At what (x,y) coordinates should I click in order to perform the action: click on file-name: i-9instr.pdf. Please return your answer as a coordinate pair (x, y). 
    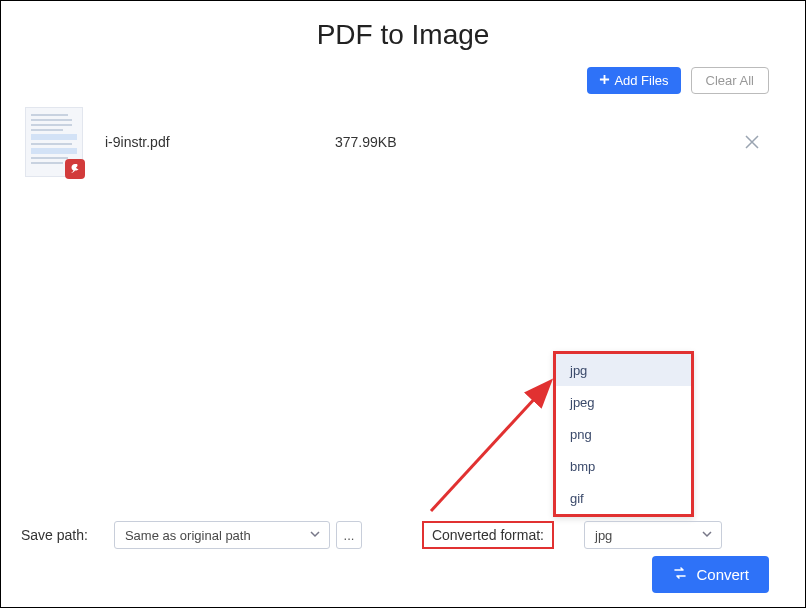
    Looking at the image, I should click on (220, 142).